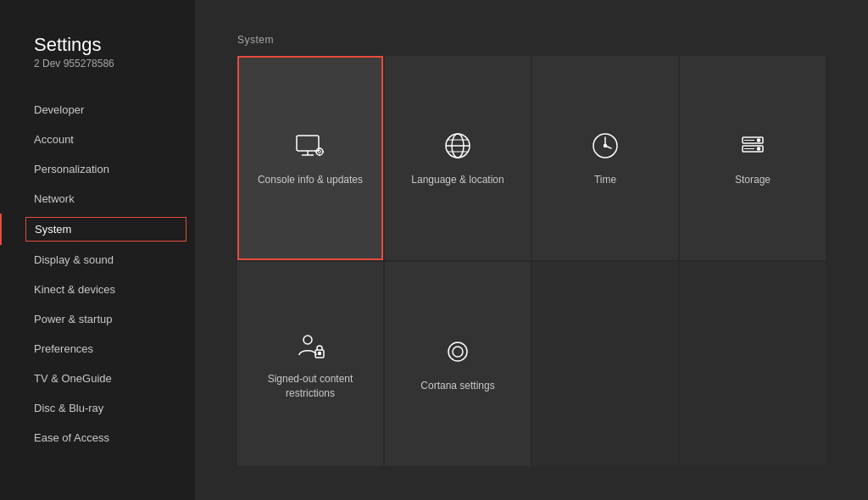 The height and width of the screenshot is (500, 868). What do you see at coordinates (310, 158) in the screenshot?
I see `tile-console-info: Console info & updates` at bounding box center [310, 158].